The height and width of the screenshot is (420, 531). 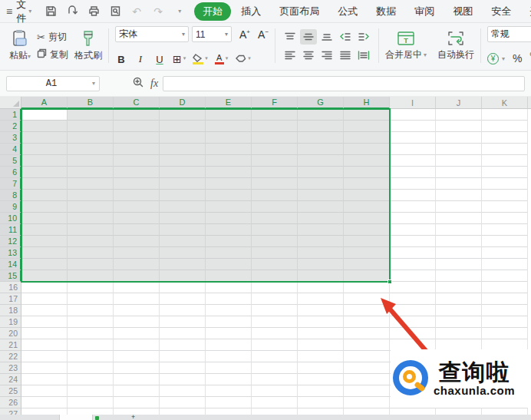 I want to click on cell-E4, so click(x=229, y=149).